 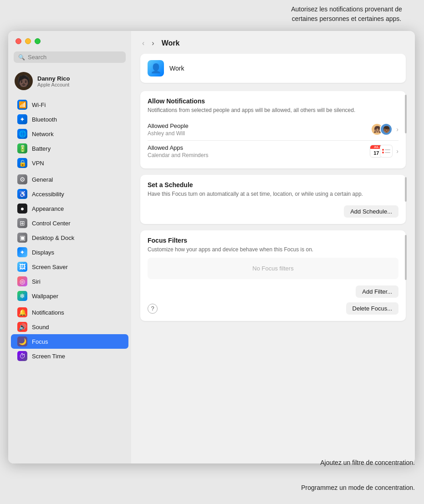 What do you see at coordinates (22, 312) in the screenshot?
I see `notifications-icon: 🔔` at bounding box center [22, 312].